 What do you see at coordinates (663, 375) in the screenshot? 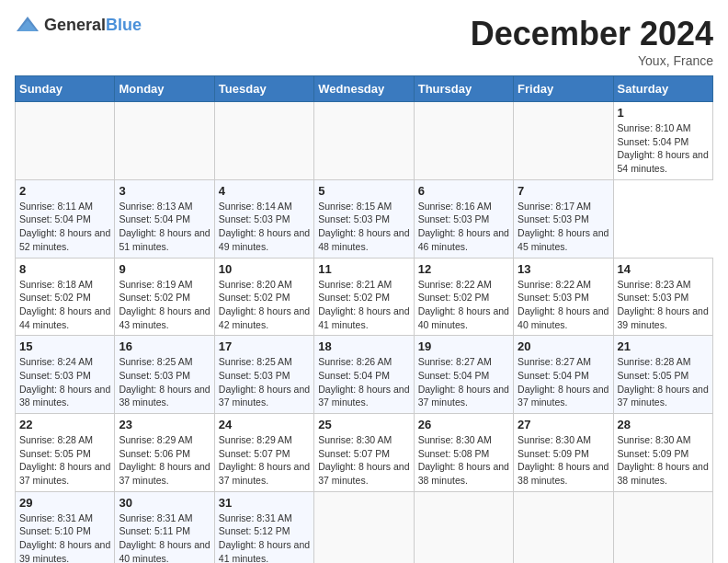
I see `calendar-day-cell: 21Sunrise: 8:28 AMSunset: 5:05 PMDayligh…` at bounding box center [663, 375].